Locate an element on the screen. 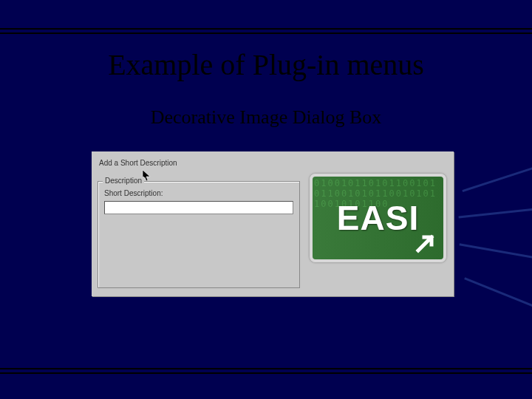 This screenshot has width=532, height=399. logo-text: EASI is located at coordinates (378, 218).